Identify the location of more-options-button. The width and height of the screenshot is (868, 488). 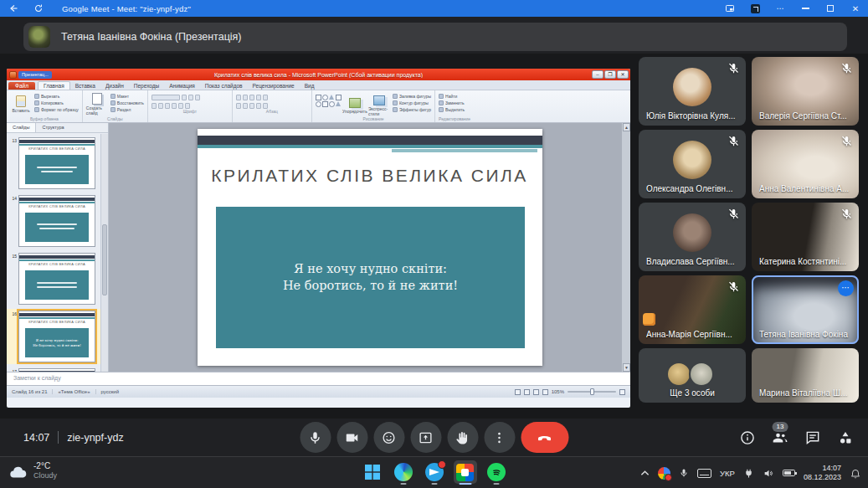
(499, 437).